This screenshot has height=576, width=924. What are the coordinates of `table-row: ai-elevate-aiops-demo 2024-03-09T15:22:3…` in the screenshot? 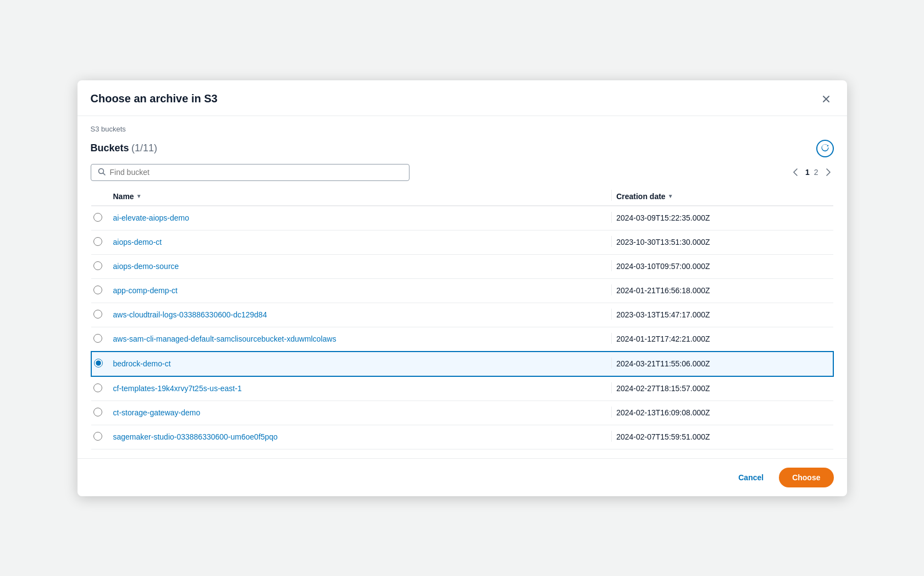 It's located at (462, 218).